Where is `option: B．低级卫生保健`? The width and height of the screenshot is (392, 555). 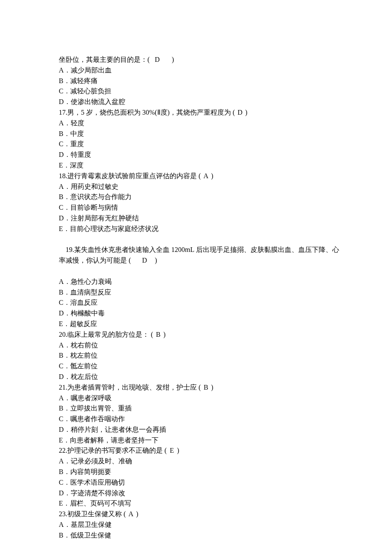
option: B．低级卫生保健 is located at coordinates (200, 535).